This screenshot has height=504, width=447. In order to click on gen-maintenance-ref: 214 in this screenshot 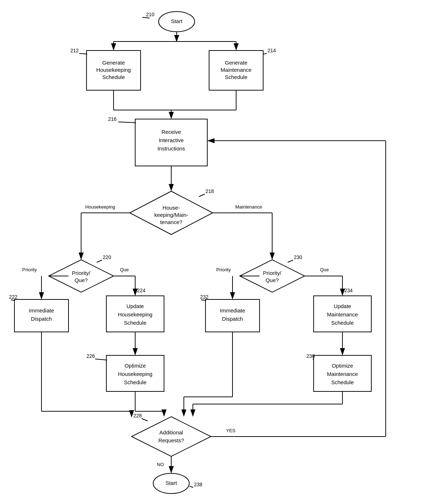, I will do `click(272, 51)`.